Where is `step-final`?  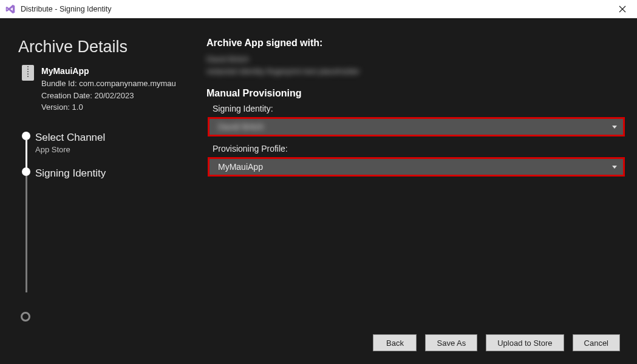 step-final is located at coordinates (116, 251).